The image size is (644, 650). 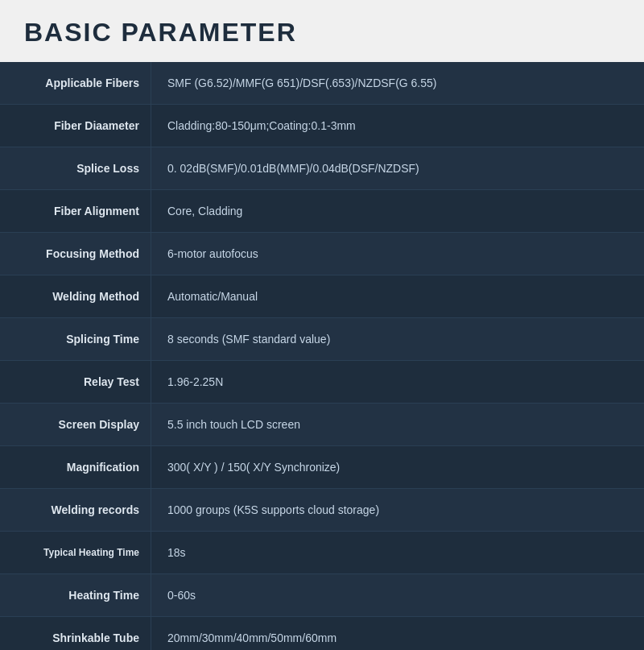 What do you see at coordinates (322, 596) in the screenshot?
I see `table-row: Heating Time0-60s` at bounding box center [322, 596].